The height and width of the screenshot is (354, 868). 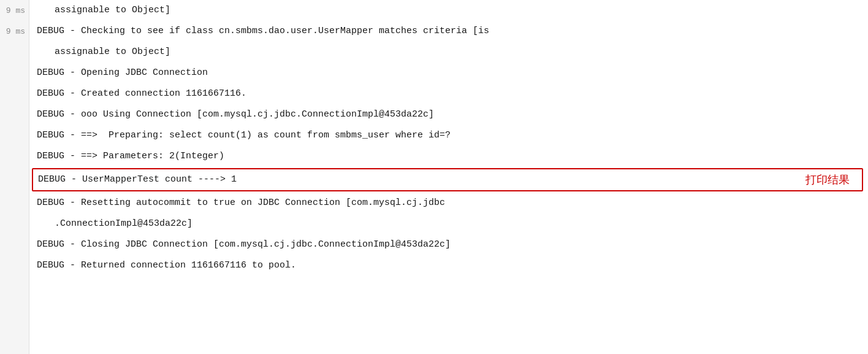 What do you see at coordinates (449, 31) in the screenshot?
I see `log-line: DEBUG - Checking to see if class cn.smbm…` at bounding box center [449, 31].